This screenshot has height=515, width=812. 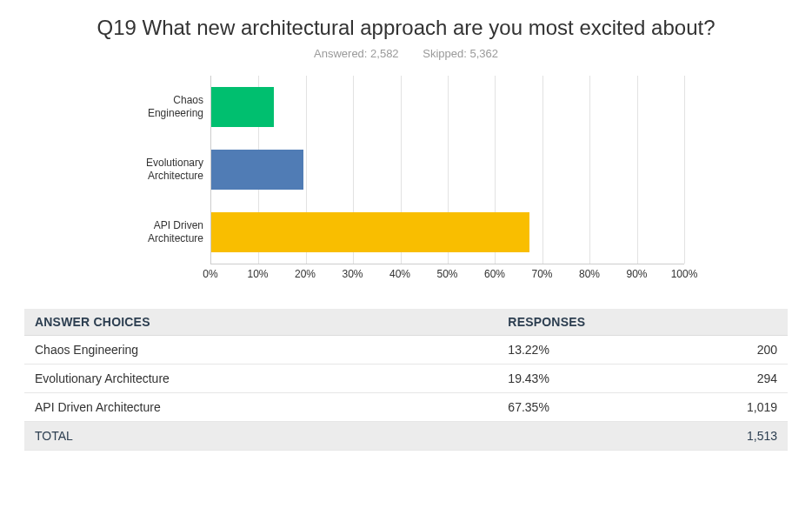 I want to click on table-row: Evolutionary Architecture 19.43% 294, so click(x=406, y=379).